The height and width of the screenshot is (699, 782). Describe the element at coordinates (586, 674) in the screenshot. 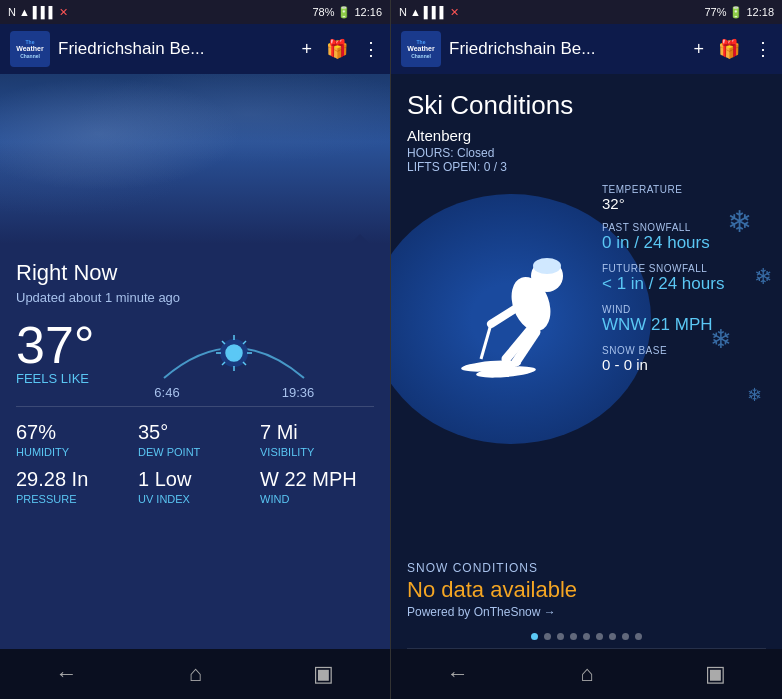

I see `right-bottom-nav: ← ⌂ ▣` at that location.